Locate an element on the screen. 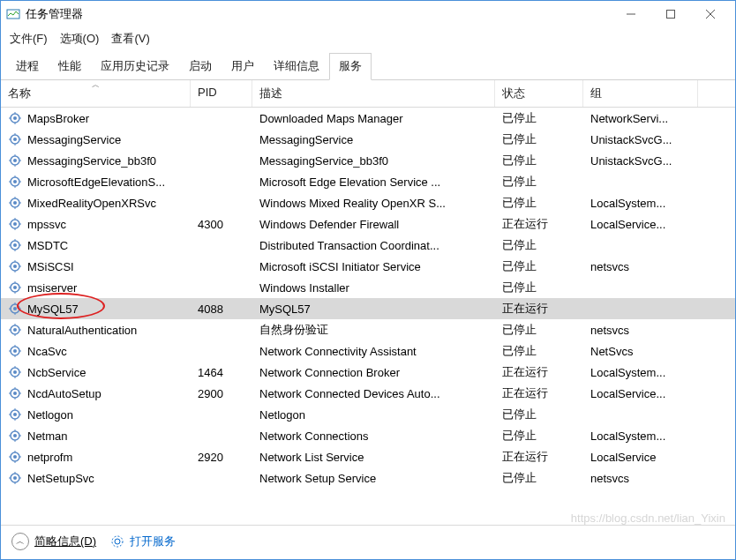 The width and height of the screenshot is (736, 560). svc-name: NaturalAuthentication is located at coordinates (82, 330).